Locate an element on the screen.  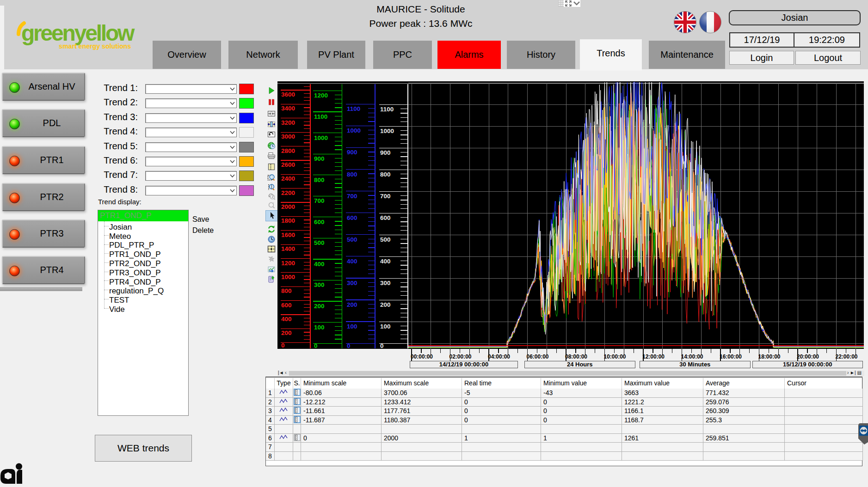
svg-text: 2200 is located at coordinates (288, 193).